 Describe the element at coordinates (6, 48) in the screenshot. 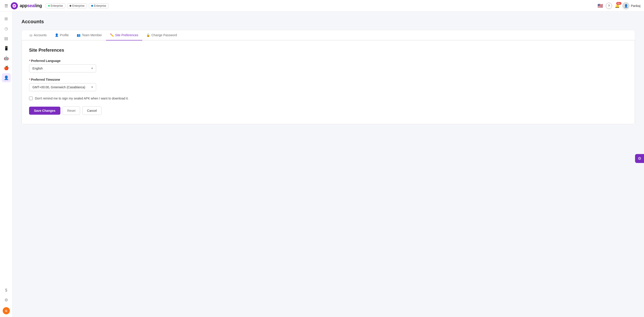

I see `sidebar-item-mobile: 📱` at that location.